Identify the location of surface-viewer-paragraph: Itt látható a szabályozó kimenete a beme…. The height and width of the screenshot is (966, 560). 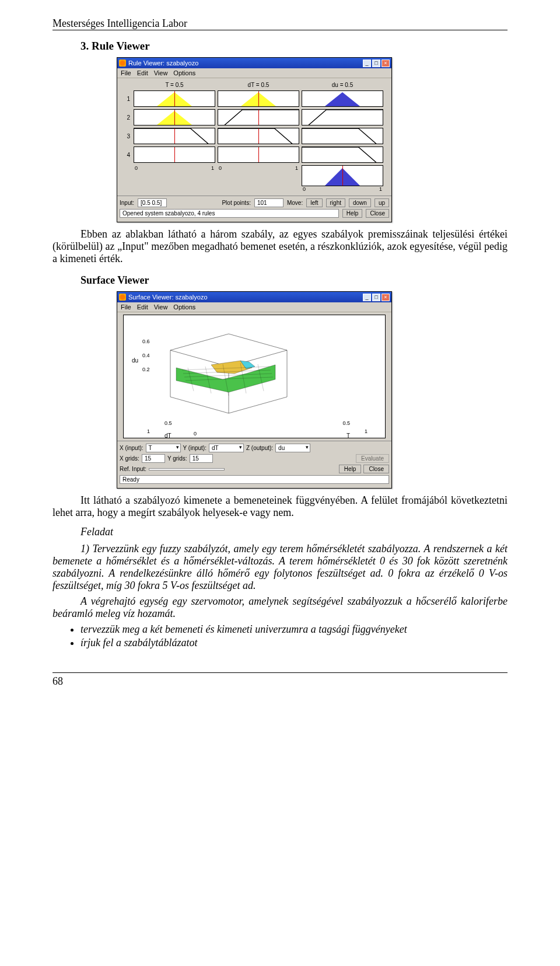
(280, 507).